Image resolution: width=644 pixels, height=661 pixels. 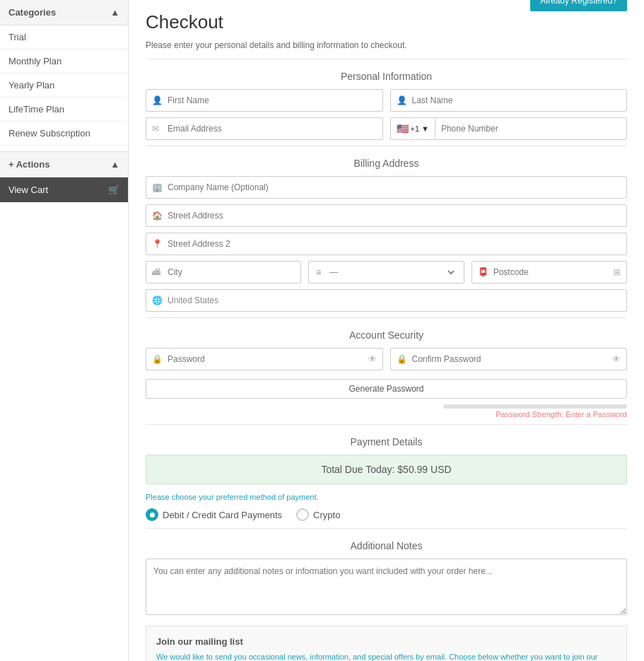 What do you see at coordinates (64, 37) in the screenshot?
I see `sidebar-item-trial: Trial` at bounding box center [64, 37].